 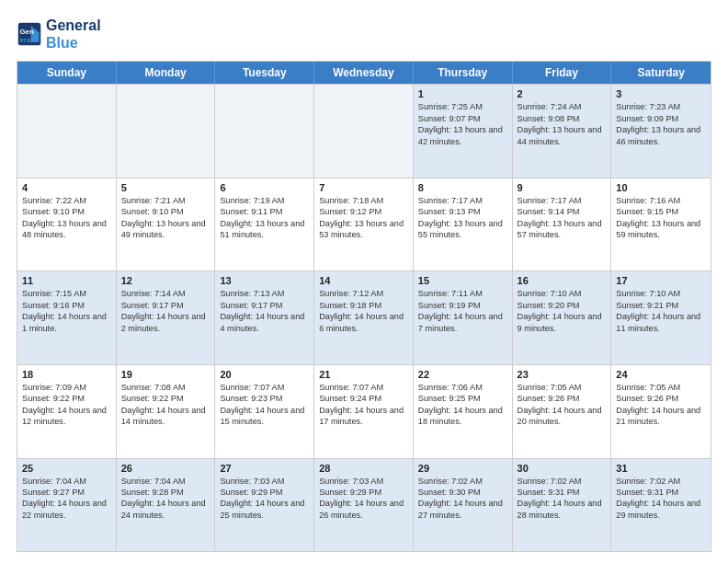 I want to click on day-number: 16, so click(x=563, y=281).